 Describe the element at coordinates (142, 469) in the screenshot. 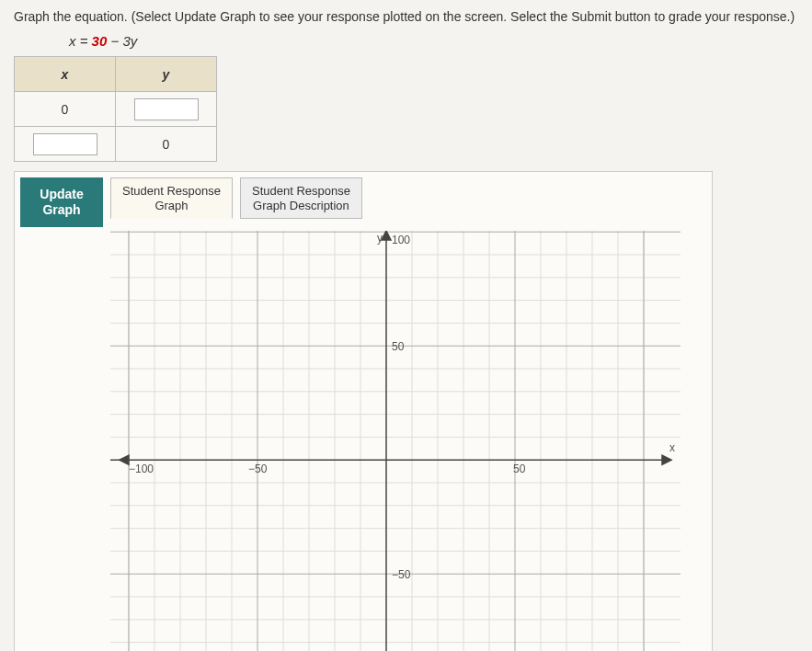

I see `tick-x-n100: −100` at that location.